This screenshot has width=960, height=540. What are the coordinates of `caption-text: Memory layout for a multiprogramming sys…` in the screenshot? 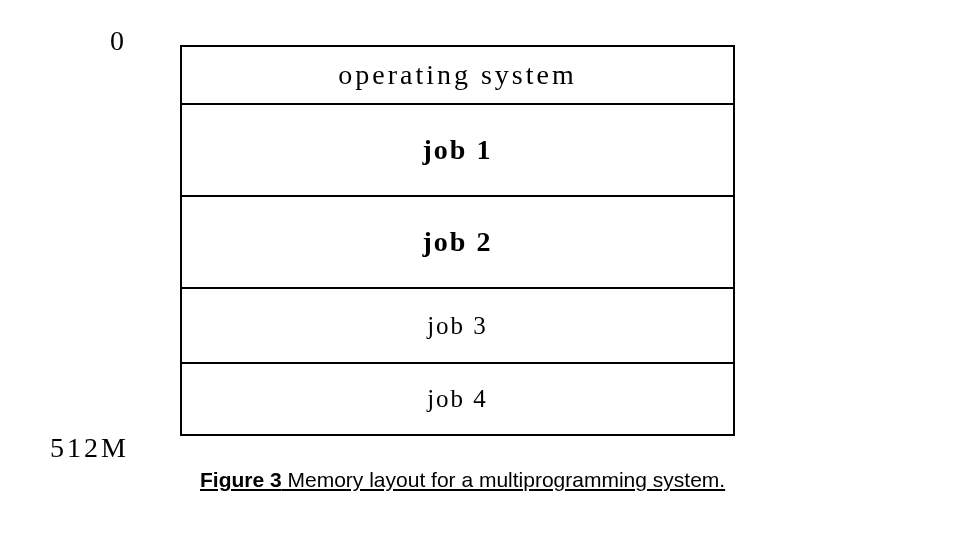 It's located at (504, 480).